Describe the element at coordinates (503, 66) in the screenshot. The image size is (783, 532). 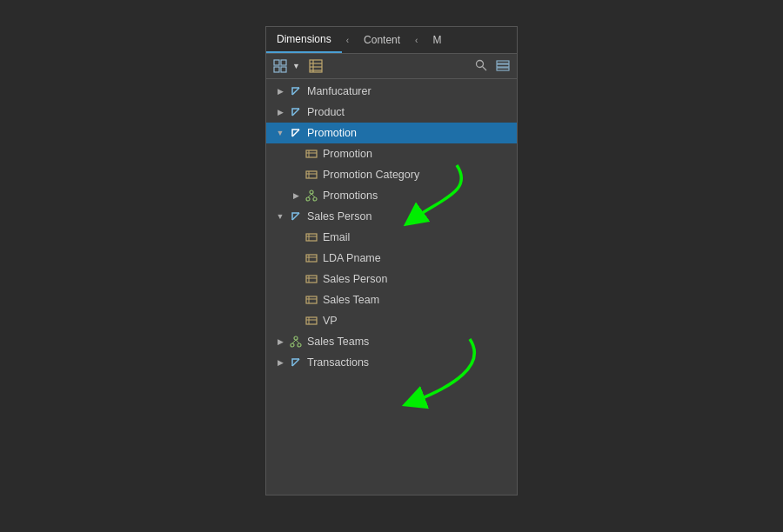
I see `list-icon` at that location.